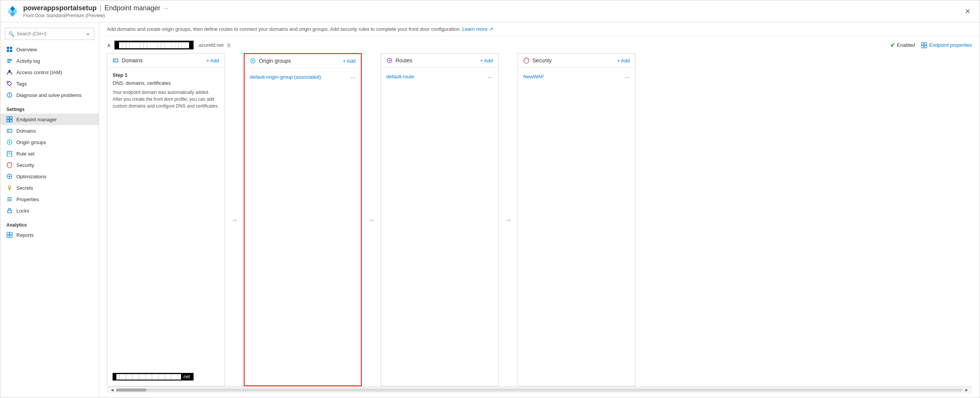 Image resolution: width=980 pixels, height=398 pixels. What do you see at coordinates (49, 95) in the screenshot?
I see `sidebar-item-diagnose: Diagnose and solve problems` at bounding box center [49, 95].